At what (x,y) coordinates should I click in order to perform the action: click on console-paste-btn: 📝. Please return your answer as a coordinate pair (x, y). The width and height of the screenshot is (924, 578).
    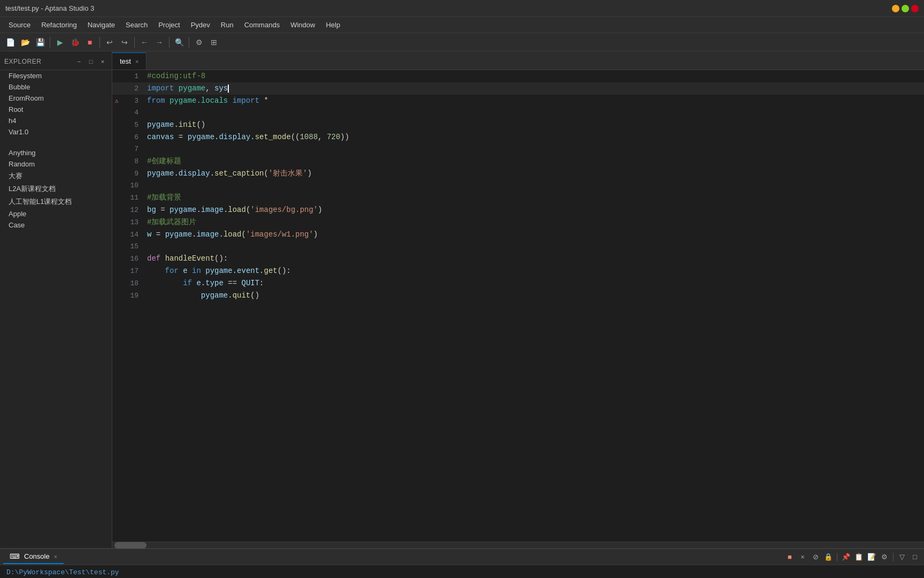
    Looking at the image, I should click on (872, 557).